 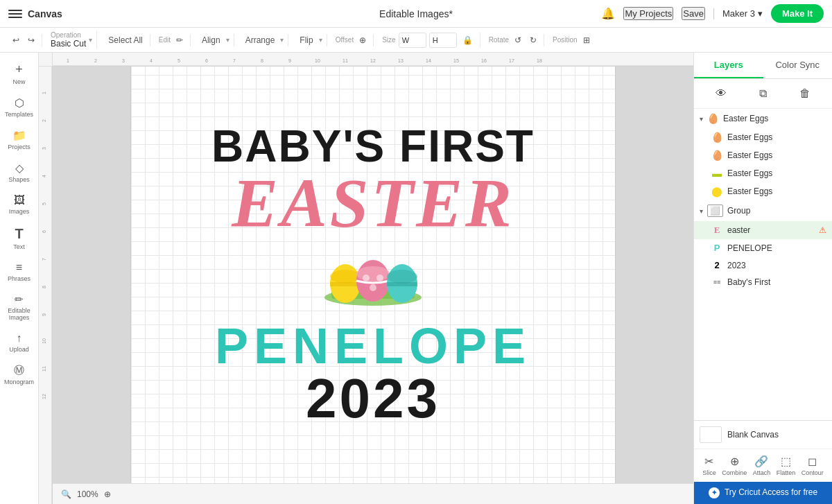 I want to click on zoom-plus-icon: ⊕, so click(x=107, y=494).